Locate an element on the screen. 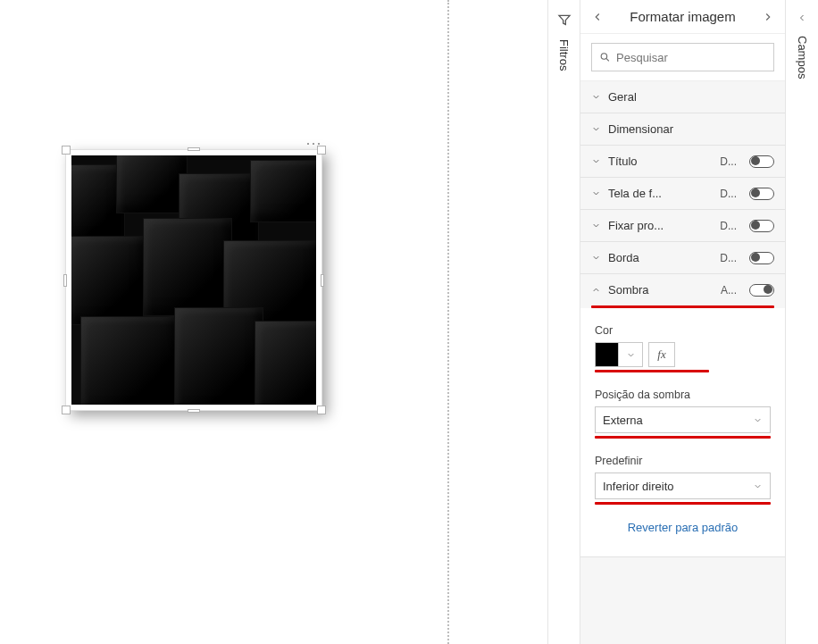 The width and height of the screenshot is (818, 644). dropdown-posicao-sombra: Externa is located at coordinates (682, 420).